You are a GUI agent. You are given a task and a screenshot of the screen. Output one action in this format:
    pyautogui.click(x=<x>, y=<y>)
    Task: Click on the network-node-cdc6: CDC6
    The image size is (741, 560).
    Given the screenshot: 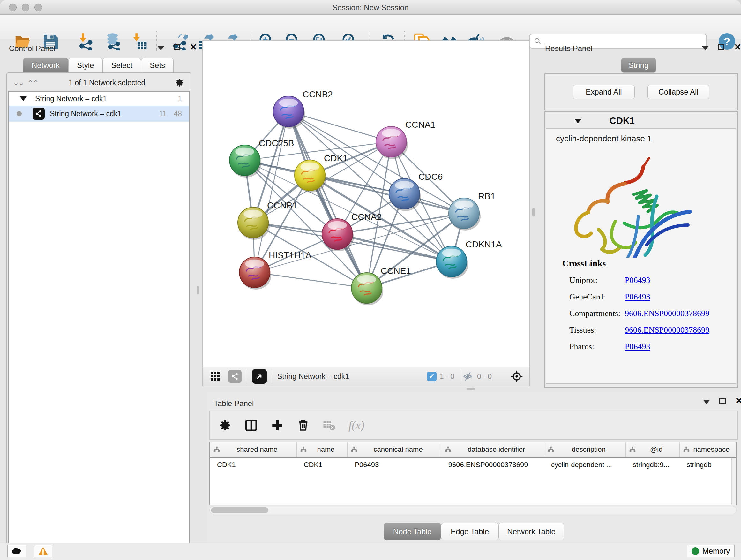 What is the action you would take?
    pyautogui.click(x=416, y=192)
    